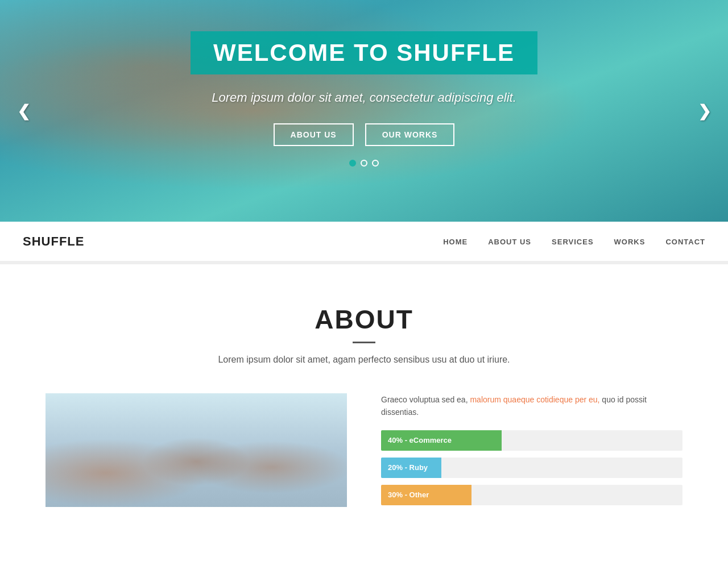  I want to click on about-text-column: Graeco voluptua sed ea, malorum quaeque …, so click(532, 452).